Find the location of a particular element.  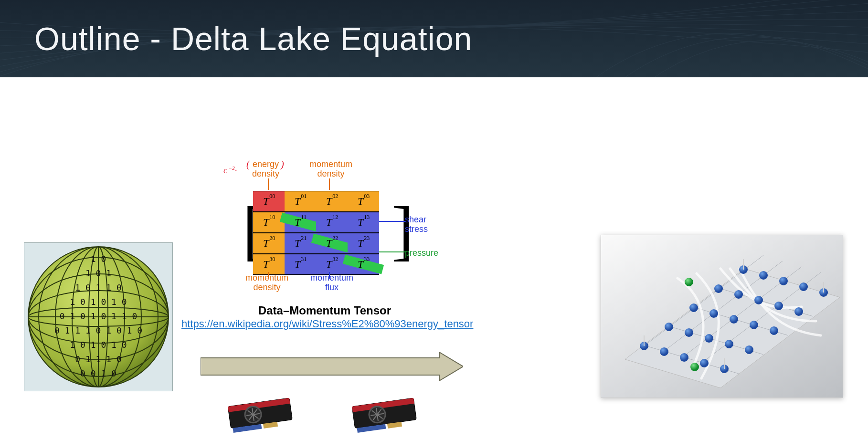

tensor-caption: Data–Momentum Tensor https://en.wikipedi… is located at coordinates (325, 317).